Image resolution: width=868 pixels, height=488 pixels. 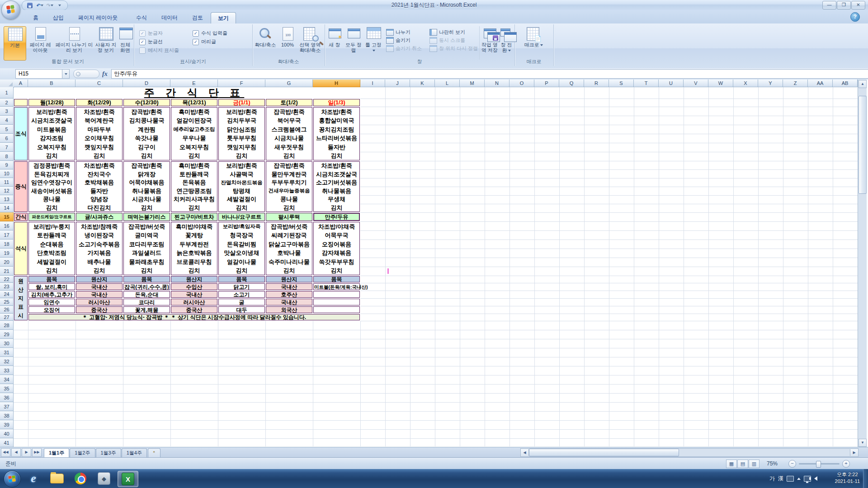 I want to click on column-header-R: R, so click(x=597, y=83).